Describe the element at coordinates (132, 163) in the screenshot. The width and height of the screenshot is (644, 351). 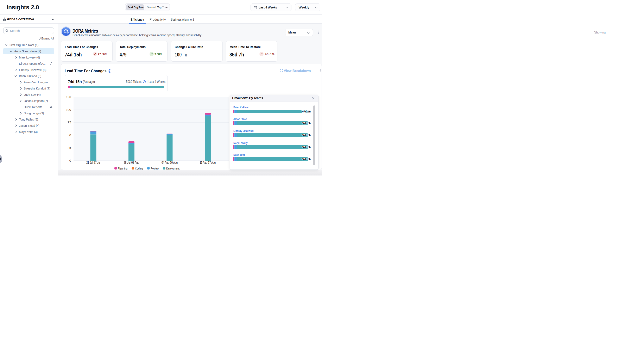
I see `svg-text: 28 Jul-03 Aug` at that location.